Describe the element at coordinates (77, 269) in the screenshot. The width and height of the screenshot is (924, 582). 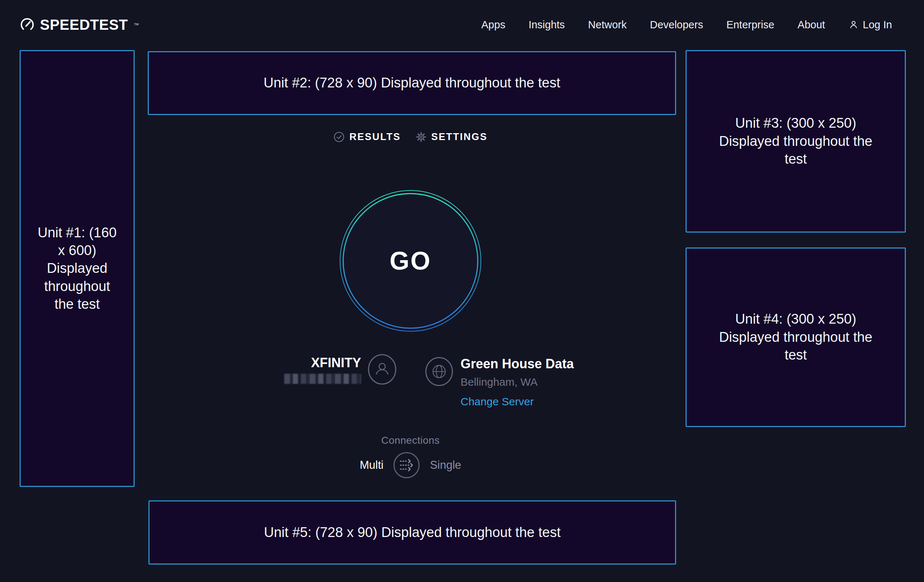
I see `ad-unit-1-text: Unit #1: (160 x 600) Displayed throughou…` at that location.